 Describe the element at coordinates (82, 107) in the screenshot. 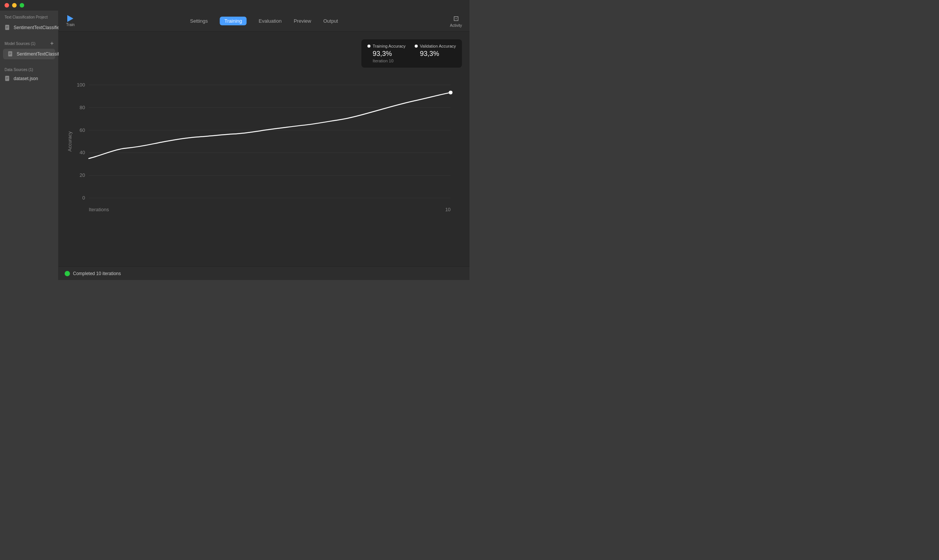

I see `svg-text: 80` at that location.